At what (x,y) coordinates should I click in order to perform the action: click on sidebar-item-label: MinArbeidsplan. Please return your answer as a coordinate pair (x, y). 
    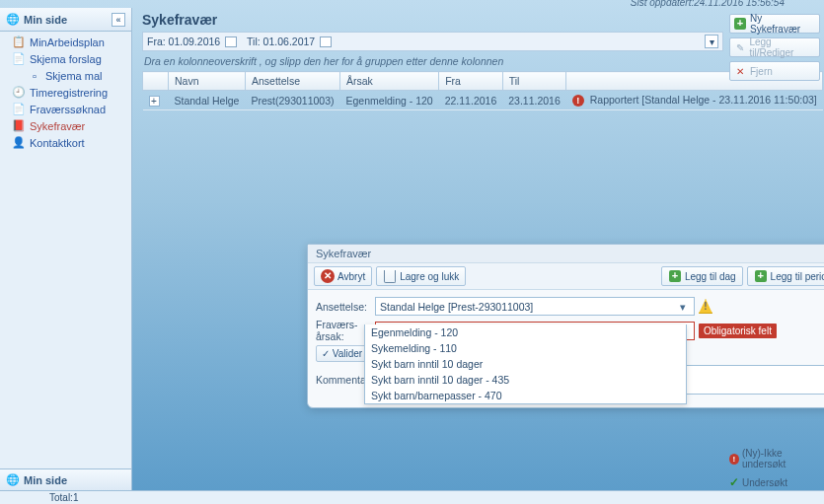
    Looking at the image, I should click on (67, 42).